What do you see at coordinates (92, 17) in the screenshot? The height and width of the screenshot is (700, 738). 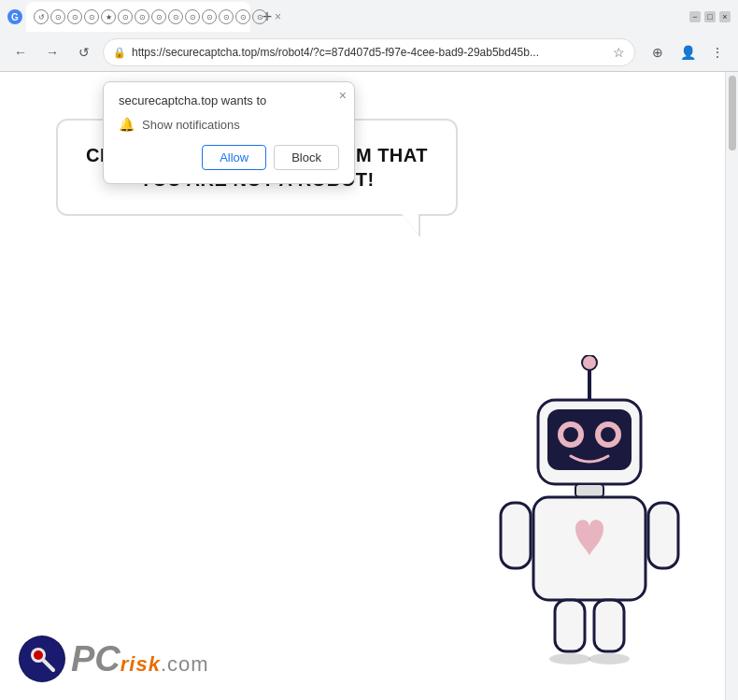 I see `tab-icon-4: ⊙` at bounding box center [92, 17].